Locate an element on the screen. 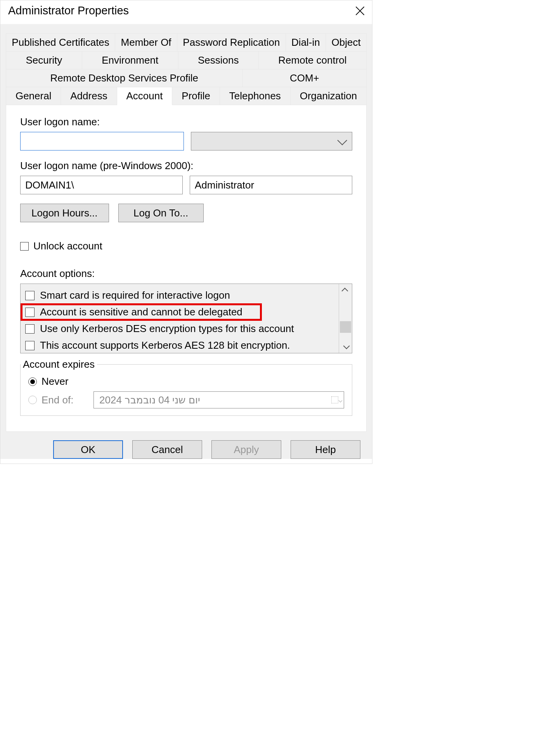  option-sensitive-no-delegate: Account is sensitive and cannot be deleg… is located at coordinates (180, 312).